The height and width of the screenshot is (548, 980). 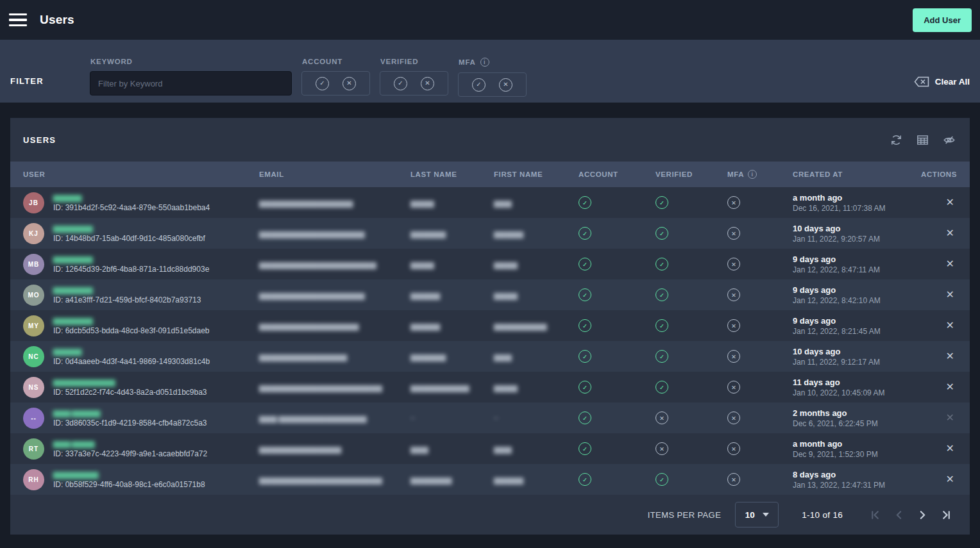 I want to click on mfa-filter-group: MFA i, so click(x=493, y=68).